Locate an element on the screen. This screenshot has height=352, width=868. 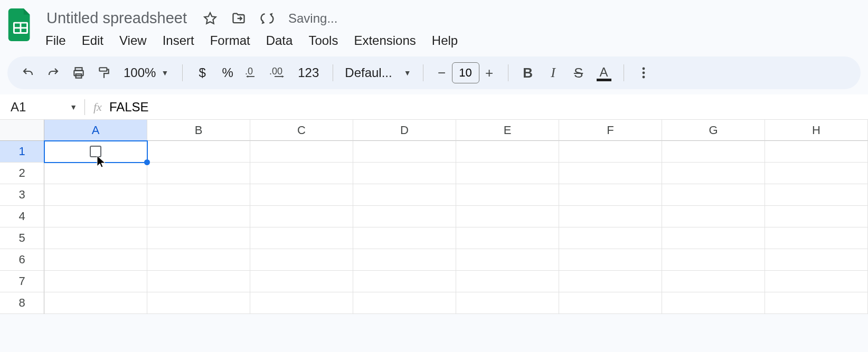
print-button is located at coordinates (79, 73).